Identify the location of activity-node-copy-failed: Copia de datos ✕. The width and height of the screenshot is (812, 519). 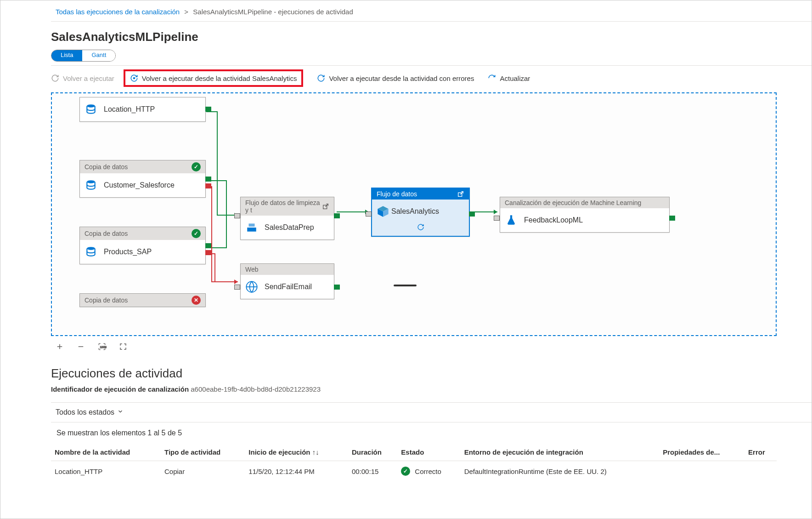
(142, 300).